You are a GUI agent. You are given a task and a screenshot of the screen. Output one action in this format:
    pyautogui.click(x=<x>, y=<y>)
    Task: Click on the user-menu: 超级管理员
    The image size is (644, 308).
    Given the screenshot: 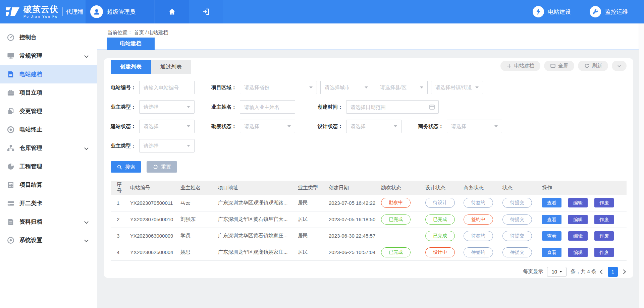 What is the action you would take?
    pyautogui.click(x=120, y=12)
    